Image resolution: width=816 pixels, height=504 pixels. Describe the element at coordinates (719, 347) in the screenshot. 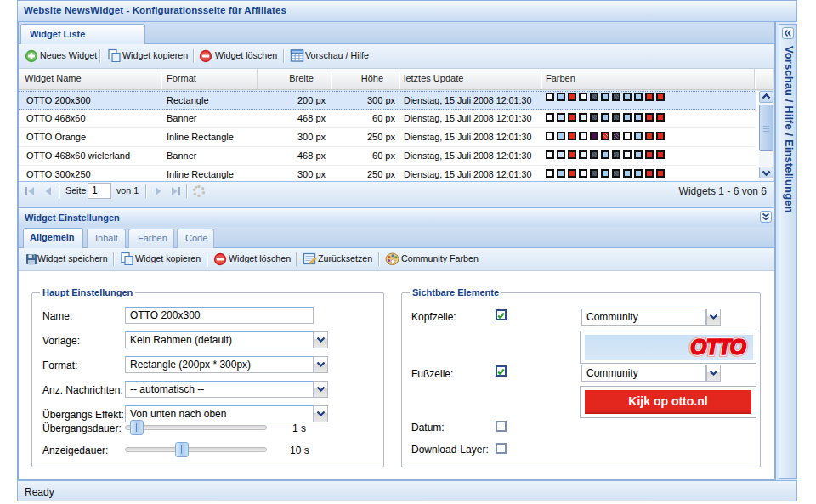

I see `svg-text: OTTO` at that location.